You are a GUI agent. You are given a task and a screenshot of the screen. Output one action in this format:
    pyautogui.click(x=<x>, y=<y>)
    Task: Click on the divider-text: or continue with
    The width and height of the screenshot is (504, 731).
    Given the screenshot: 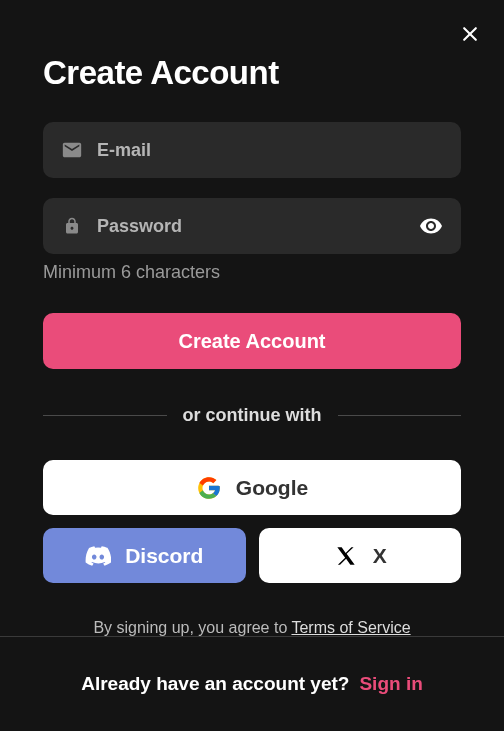 What is the action you would take?
    pyautogui.click(x=252, y=416)
    